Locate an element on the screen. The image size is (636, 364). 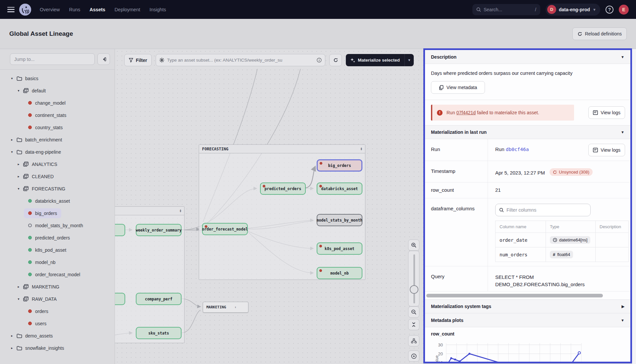
jump-to-input: Jump to... is located at coordinates (52, 59).